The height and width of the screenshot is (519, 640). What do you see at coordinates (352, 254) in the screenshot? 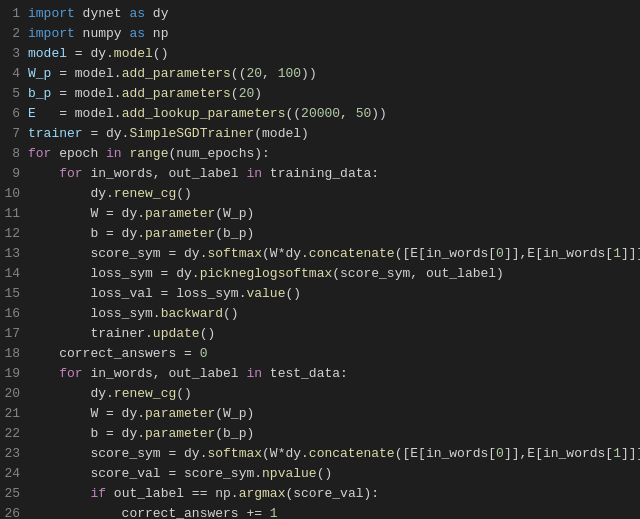
I see `token-fn: concatenate` at bounding box center [352, 254].